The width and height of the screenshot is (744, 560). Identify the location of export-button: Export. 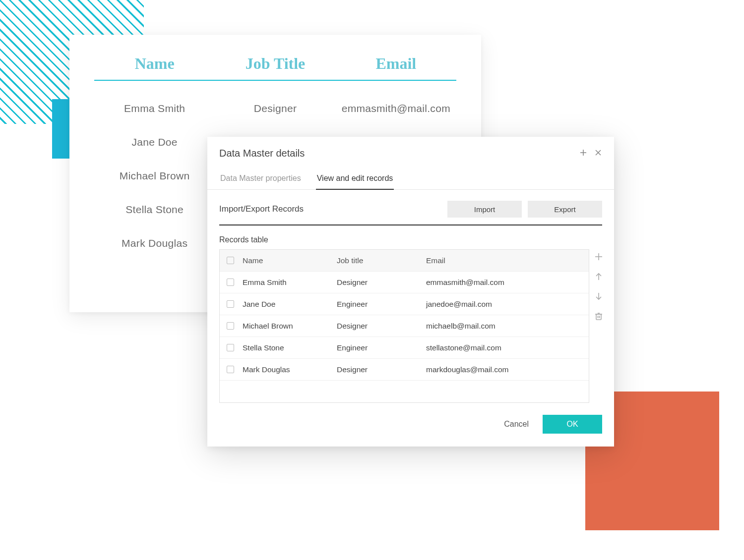
(565, 209).